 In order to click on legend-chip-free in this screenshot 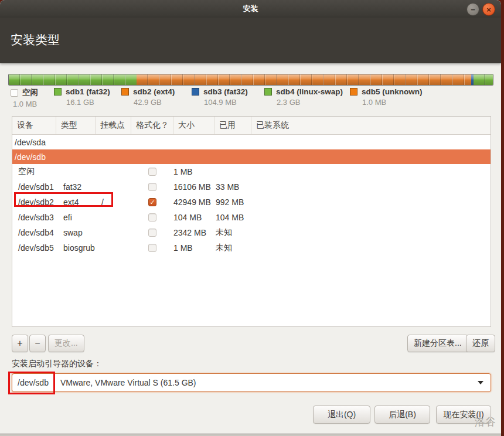, I will do `click(14, 93)`.